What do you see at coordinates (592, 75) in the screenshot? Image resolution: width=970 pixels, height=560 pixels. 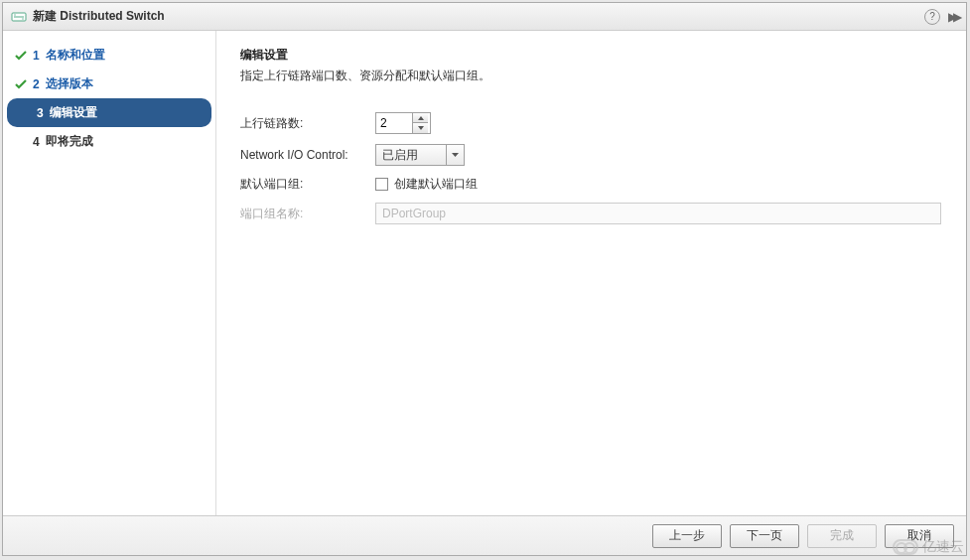 I see `panel-subheading: 指定上行链路端口数、资源分配和默认端口组。` at bounding box center [592, 75].